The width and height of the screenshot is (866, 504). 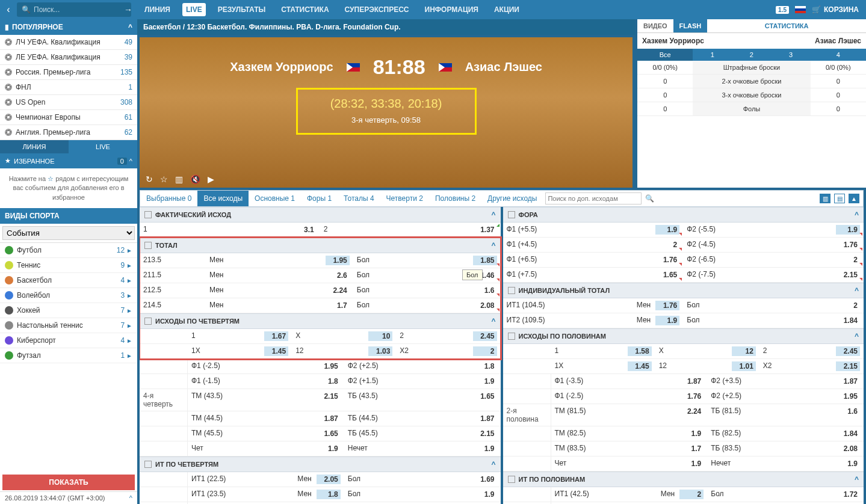 I want to click on sport-item: Киберспорт4►, so click(x=69, y=340).